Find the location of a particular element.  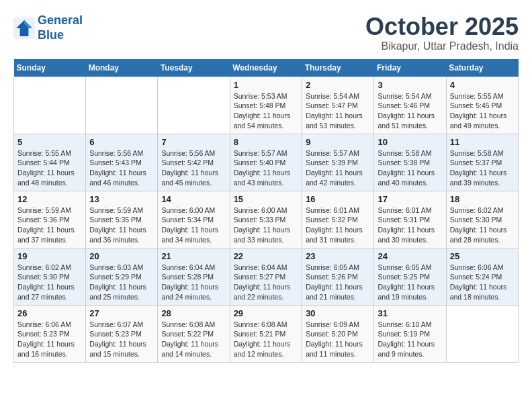

week-row-0: 1Sunrise: 5:53 AM Sunset: 5:48 PM Daylig… is located at coordinates (266, 105).